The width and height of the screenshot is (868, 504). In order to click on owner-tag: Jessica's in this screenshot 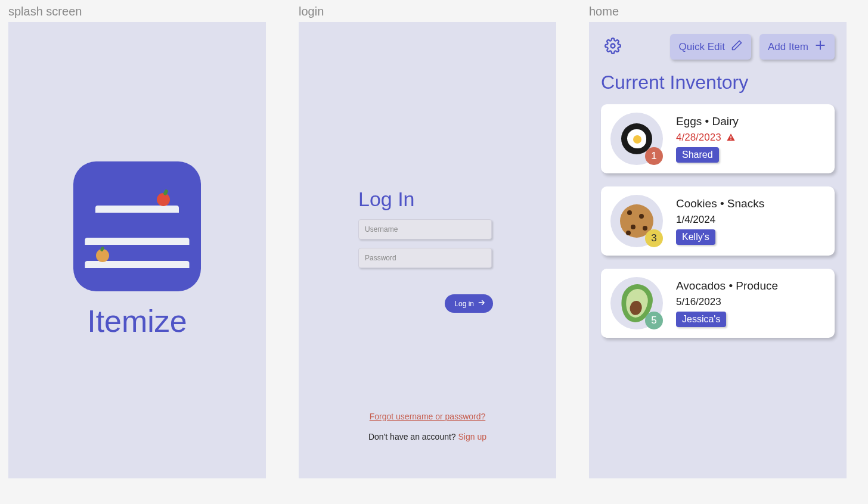, I will do `click(701, 319)`.